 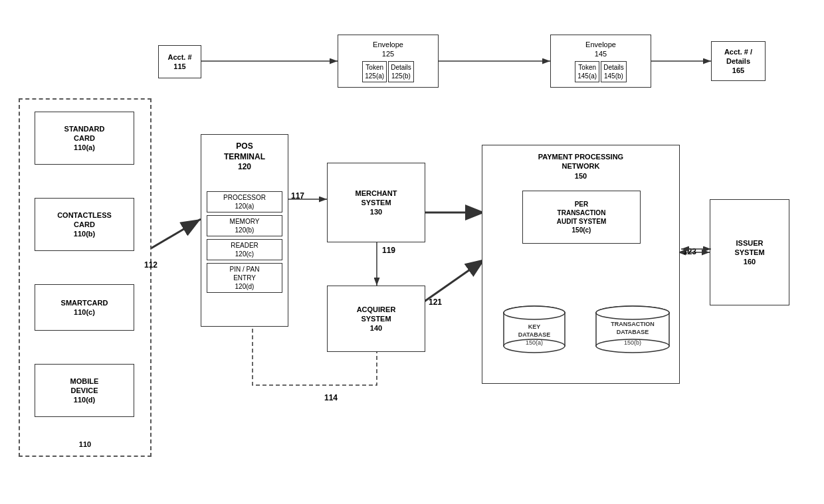 What do you see at coordinates (581, 217) in the screenshot?
I see `per-trans-audit-box: PERTRANSACTIONAUDIT SYSTEM150(c)` at bounding box center [581, 217].